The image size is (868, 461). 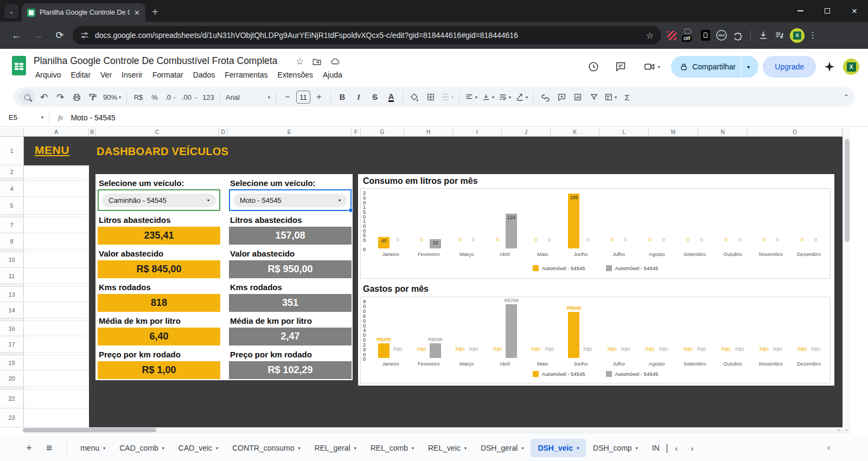 I want to click on menu-extensões: Extensões, so click(x=295, y=75).